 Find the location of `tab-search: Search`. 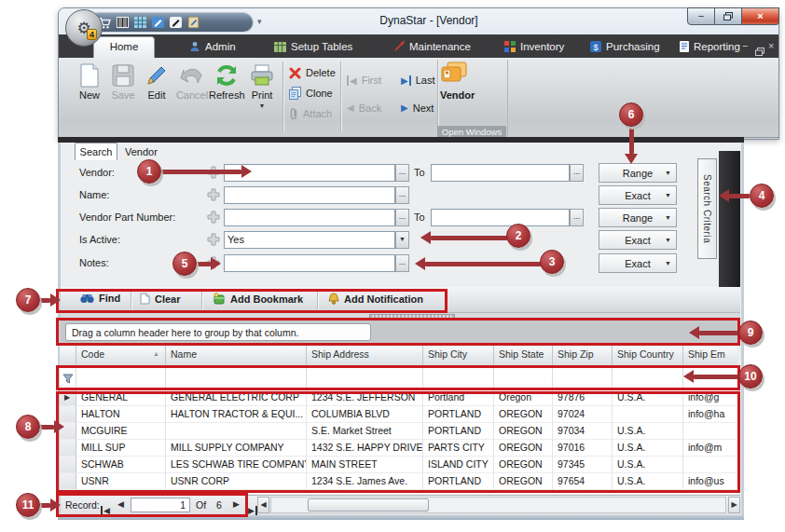

tab-search: Search is located at coordinates (96, 151).